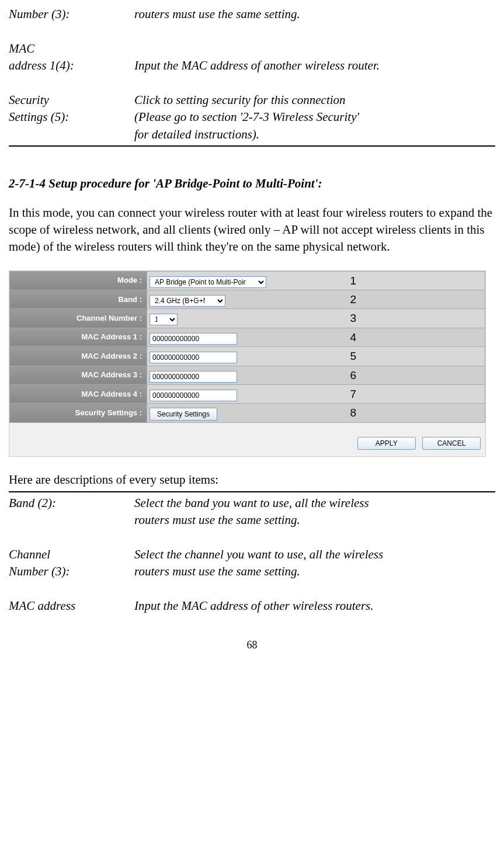 The width and height of the screenshot is (504, 868). Describe the element at coordinates (78, 375) in the screenshot. I see `config-label: MAC Address 3 :` at that location.